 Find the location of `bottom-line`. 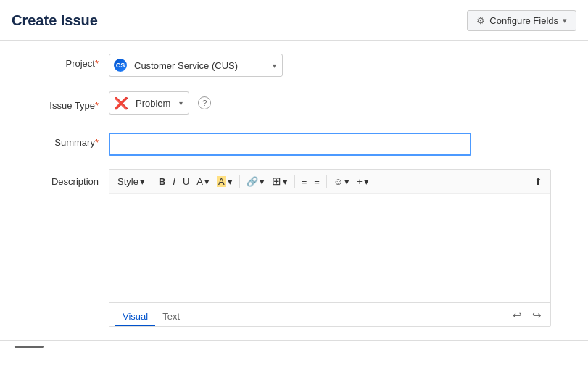

bottom-line is located at coordinates (29, 346).